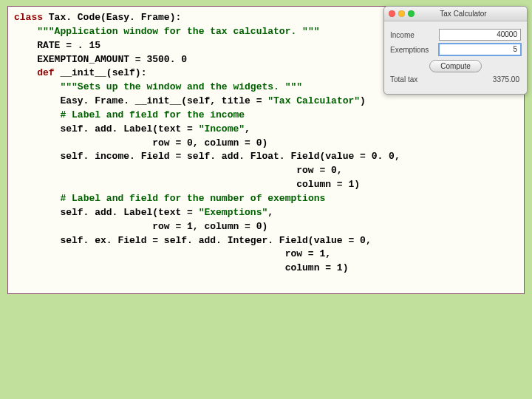  What do you see at coordinates (455, 50) in the screenshot?
I see `app-window: Tax Calculator Income 40000 Exemptions 5…` at bounding box center [455, 50].